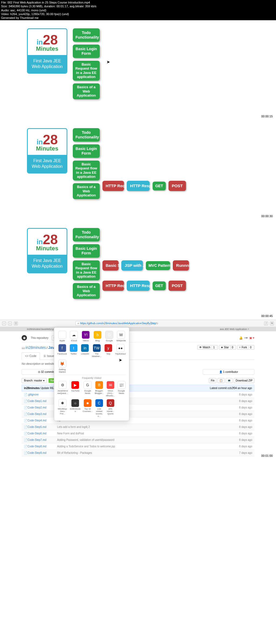  Describe the element at coordinates (118, 323) in the screenshot. I see `url-text: https://github.com/in28minutes/JavaWebAp…` at that location.